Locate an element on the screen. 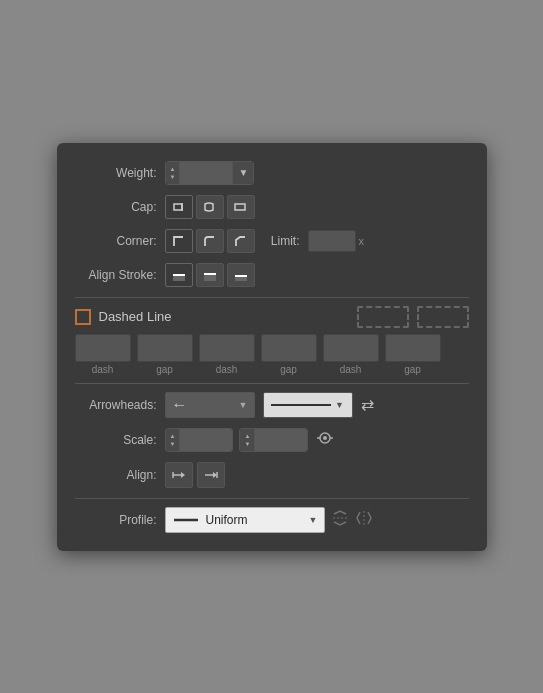 This screenshot has height=693, width=543. scale-1-down: ▼ is located at coordinates (173, 444).